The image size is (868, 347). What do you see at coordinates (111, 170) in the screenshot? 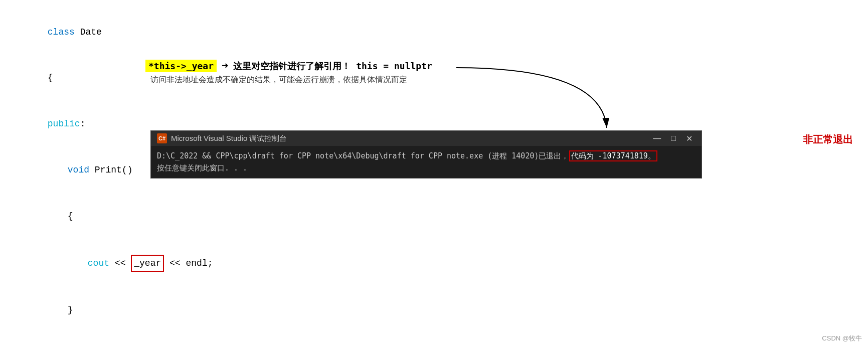
I see `print-func: Print()` at bounding box center [111, 170].